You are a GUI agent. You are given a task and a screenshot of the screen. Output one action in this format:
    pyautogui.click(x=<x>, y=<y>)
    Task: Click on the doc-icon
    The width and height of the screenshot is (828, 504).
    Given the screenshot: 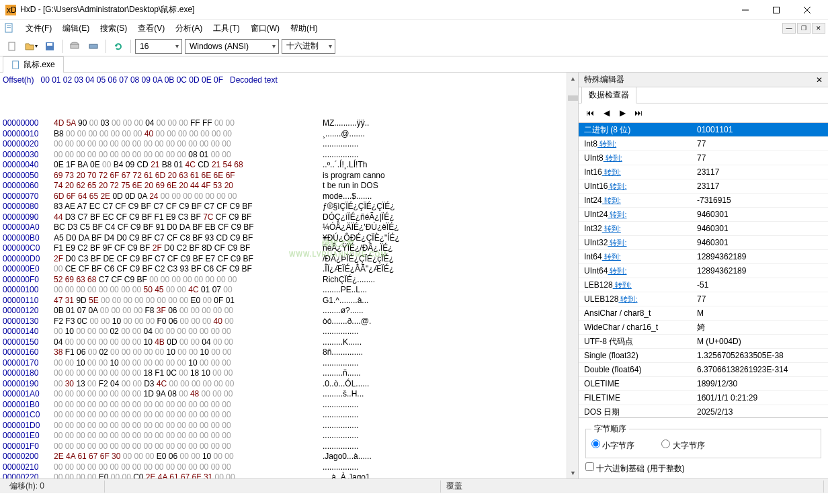 What is the action you would take?
    pyautogui.click(x=9, y=28)
    